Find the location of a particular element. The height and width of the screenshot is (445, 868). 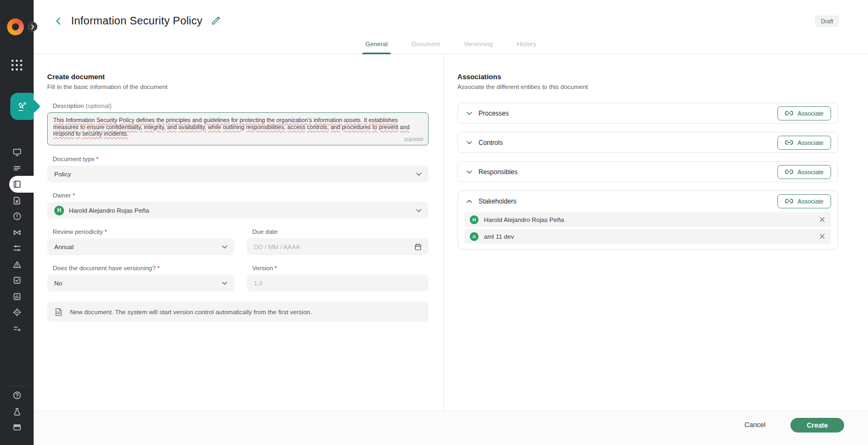

info-banner-text: New document. The system will start vers… is located at coordinates (191, 312).